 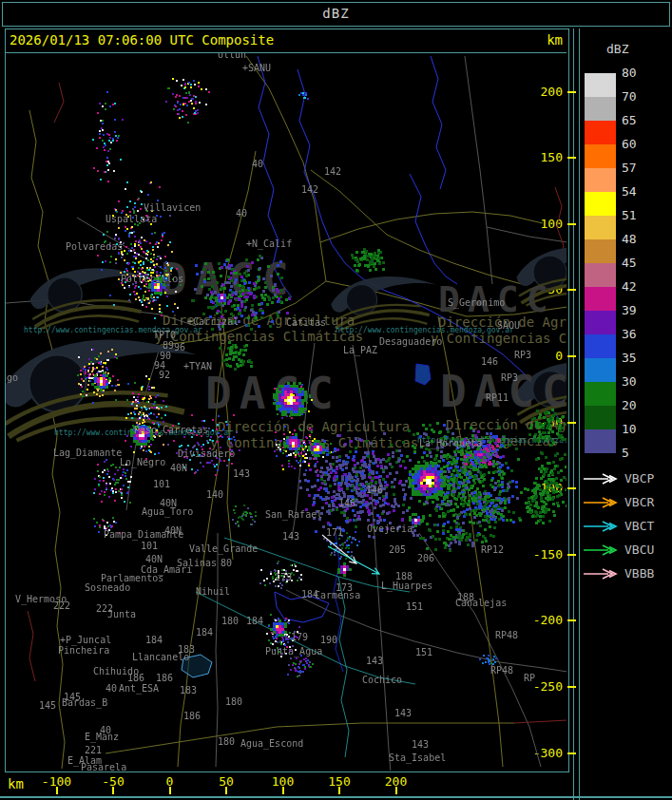 What do you see at coordinates (382, 680) in the screenshot?
I see `place-label: Cochico` at bounding box center [382, 680].